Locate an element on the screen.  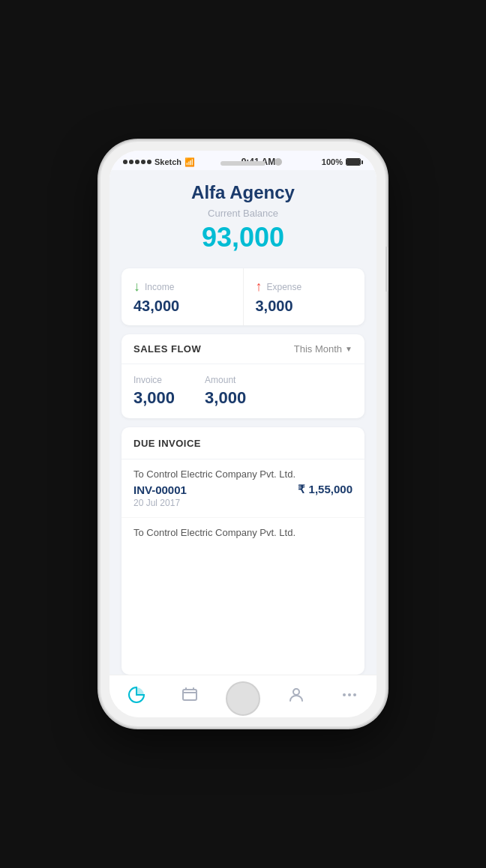
sales-flow-filter: This Month ▼ is located at coordinates (323, 349).